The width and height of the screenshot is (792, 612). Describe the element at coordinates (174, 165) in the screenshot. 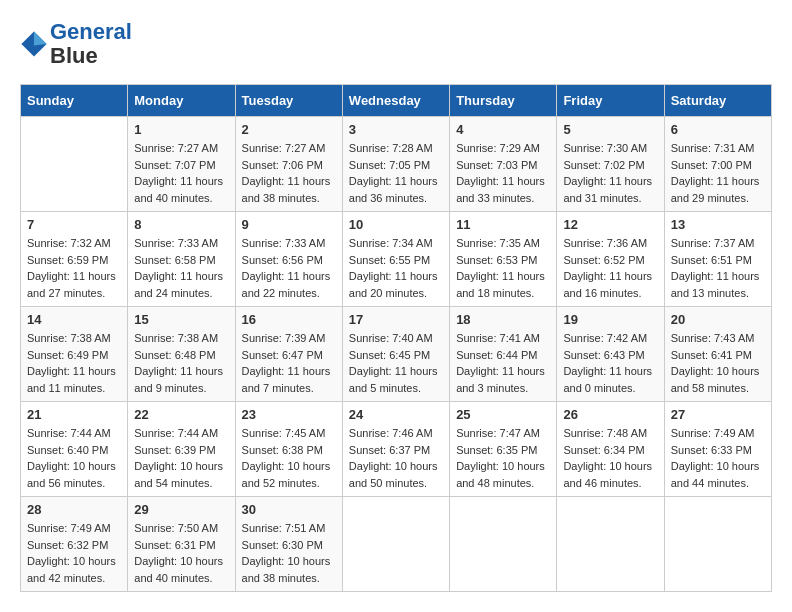

I see `sunset-text: Sunset: 7:07 PM` at that location.